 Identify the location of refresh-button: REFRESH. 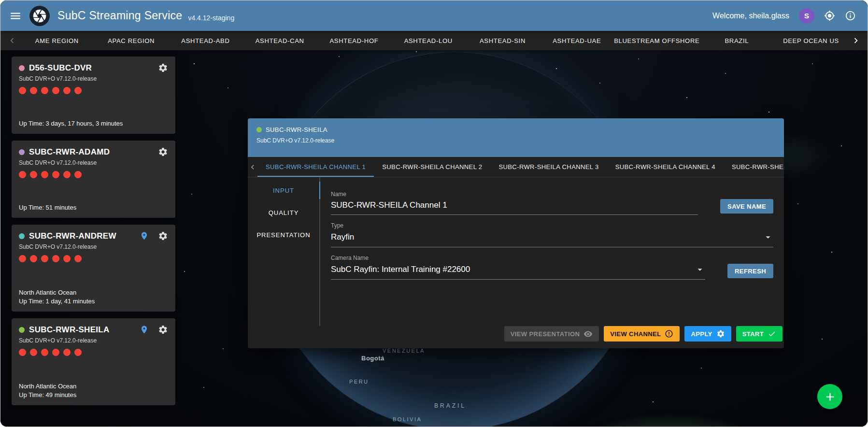
(751, 271).